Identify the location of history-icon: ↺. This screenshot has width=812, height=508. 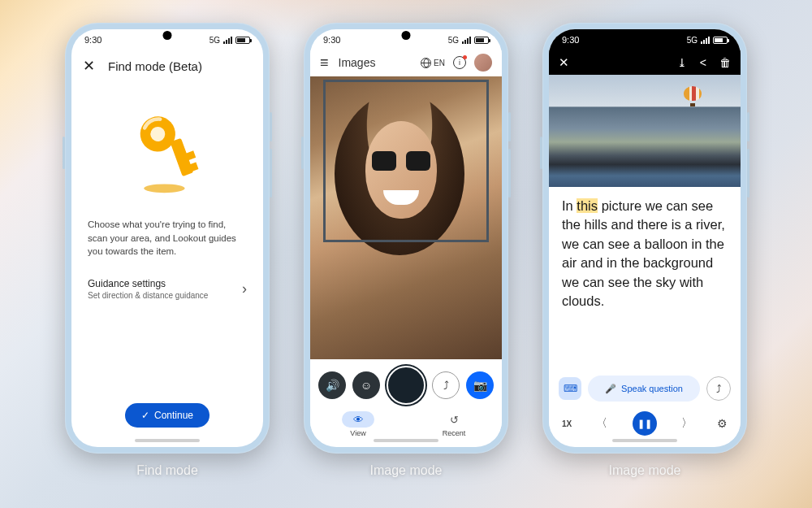
(455, 419).